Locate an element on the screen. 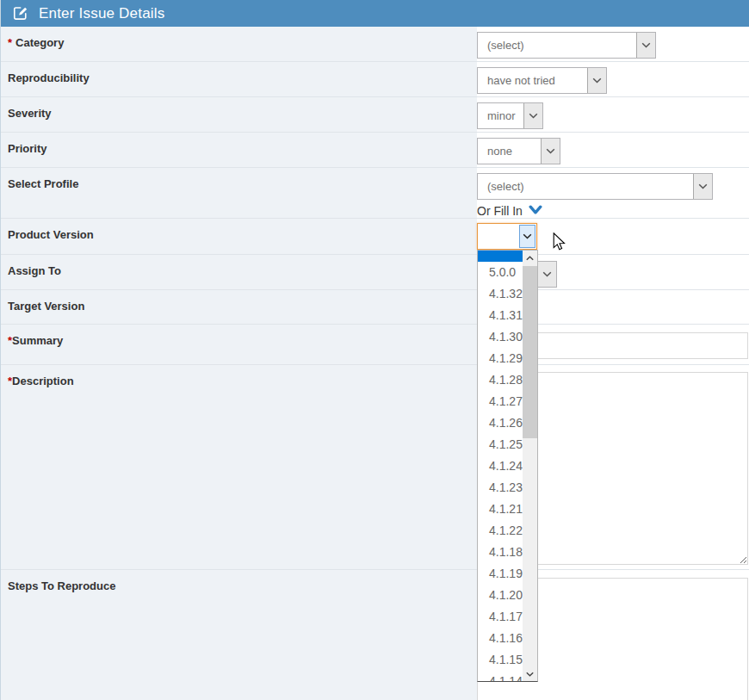 The width and height of the screenshot is (749, 700). scroll-down-icon is located at coordinates (530, 673).